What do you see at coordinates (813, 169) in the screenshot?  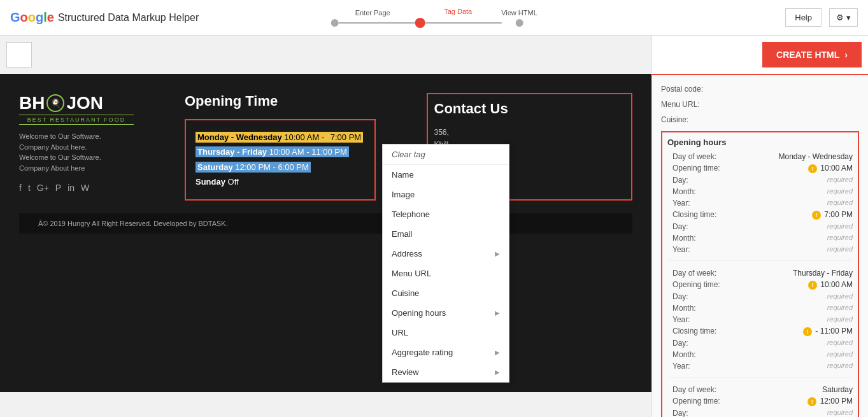 I see `warn-icon-1: !` at bounding box center [813, 169].